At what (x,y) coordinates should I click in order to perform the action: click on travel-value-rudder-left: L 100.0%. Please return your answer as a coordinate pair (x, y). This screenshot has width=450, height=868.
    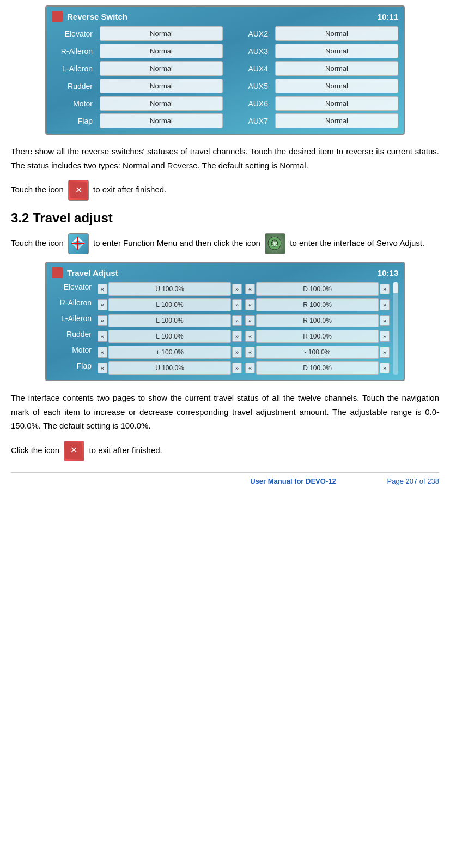
    Looking at the image, I should click on (170, 336).